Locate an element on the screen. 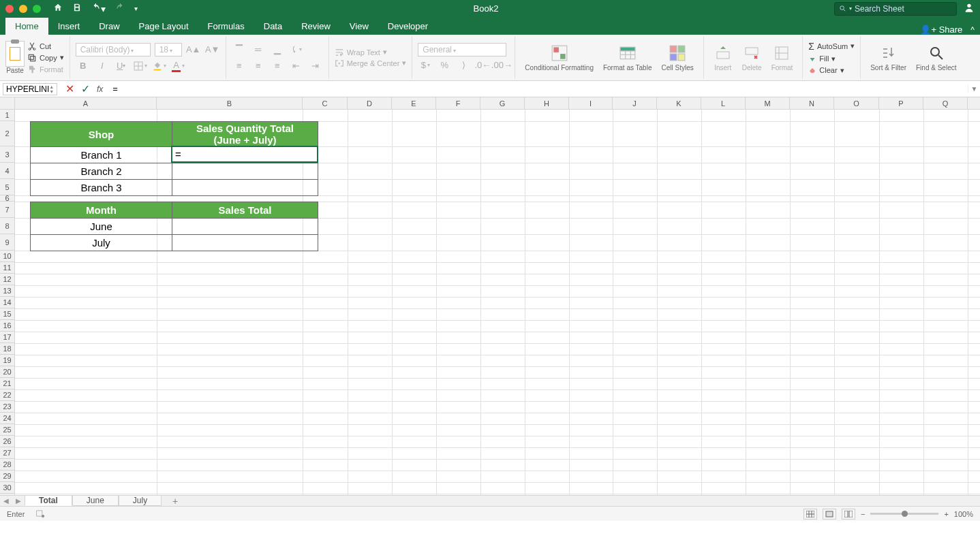  row-header: 15 is located at coordinates (7, 315).